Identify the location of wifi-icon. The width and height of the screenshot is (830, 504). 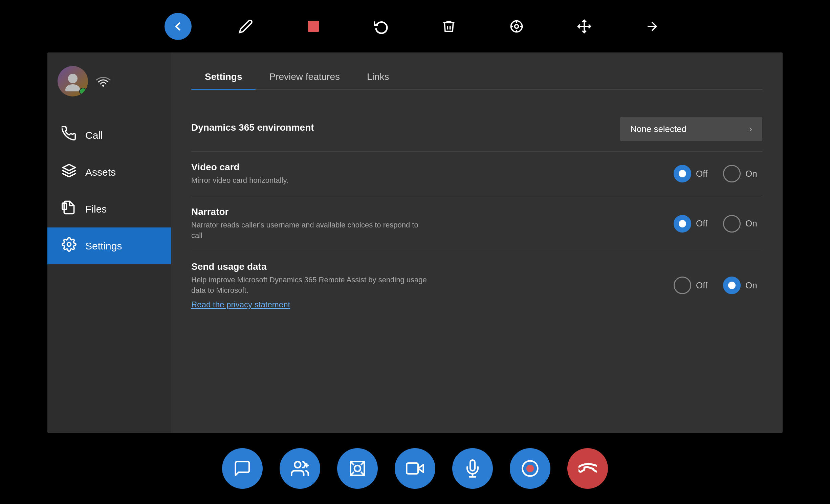
(103, 81).